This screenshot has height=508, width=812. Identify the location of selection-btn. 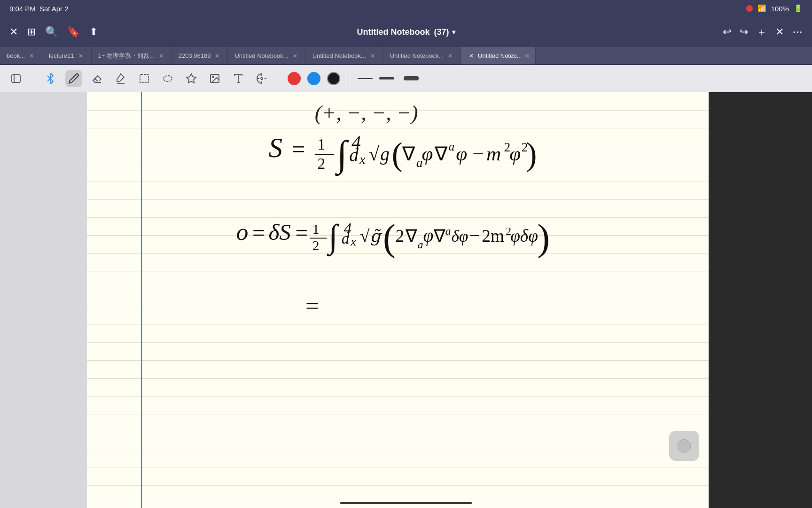
(144, 79).